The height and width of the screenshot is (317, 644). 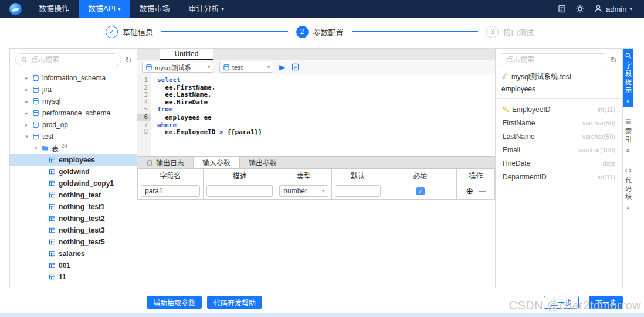 What do you see at coordinates (628, 135) in the screenshot?
I see `rail-section: 索引»` at bounding box center [628, 135].